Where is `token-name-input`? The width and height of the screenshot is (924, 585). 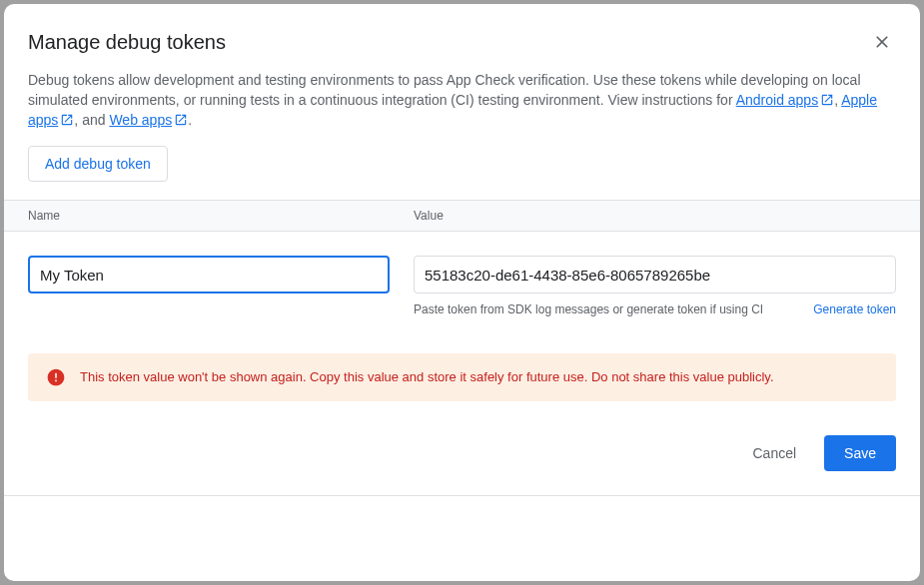
token-name-input is located at coordinates (209, 275).